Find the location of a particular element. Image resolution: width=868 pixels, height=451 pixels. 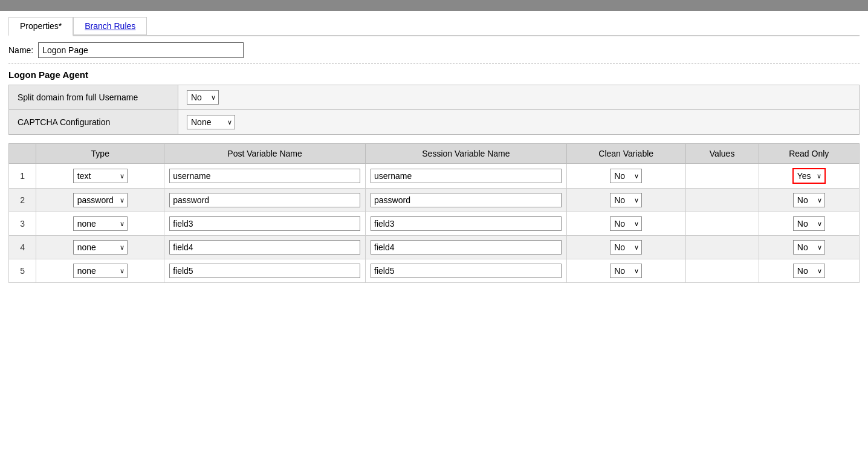

read-only-wrapper: YesNo is located at coordinates (809, 176).